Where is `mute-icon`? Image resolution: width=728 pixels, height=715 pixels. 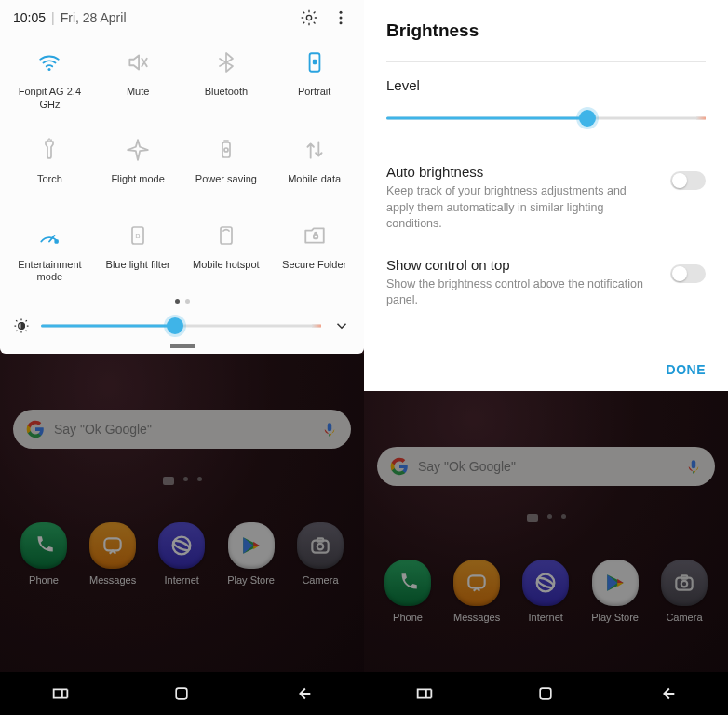 mute-icon is located at coordinates (138, 62).